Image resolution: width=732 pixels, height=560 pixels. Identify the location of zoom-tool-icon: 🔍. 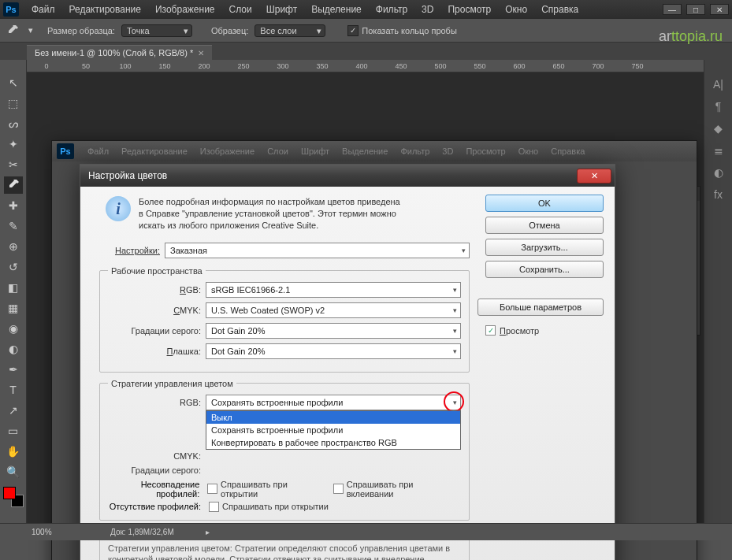
(13, 472).